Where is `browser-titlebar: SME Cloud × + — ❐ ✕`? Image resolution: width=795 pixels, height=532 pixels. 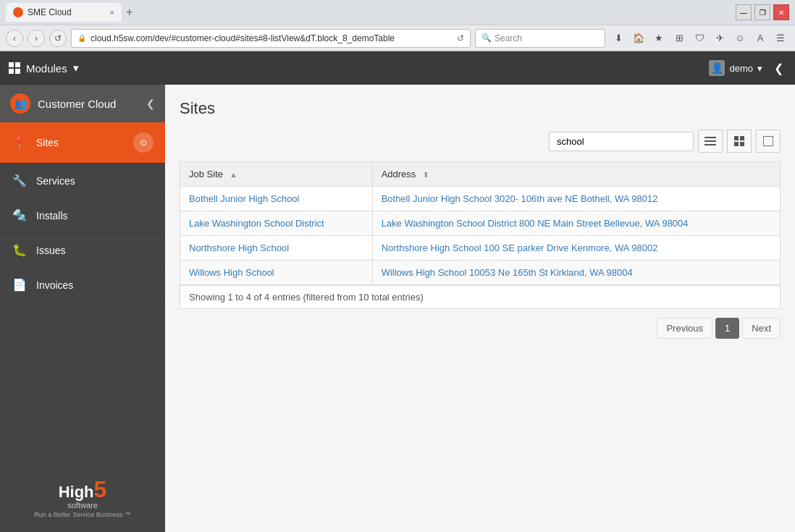
browser-titlebar: SME Cloud × + — ❐ ✕ is located at coordinates (398, 12).